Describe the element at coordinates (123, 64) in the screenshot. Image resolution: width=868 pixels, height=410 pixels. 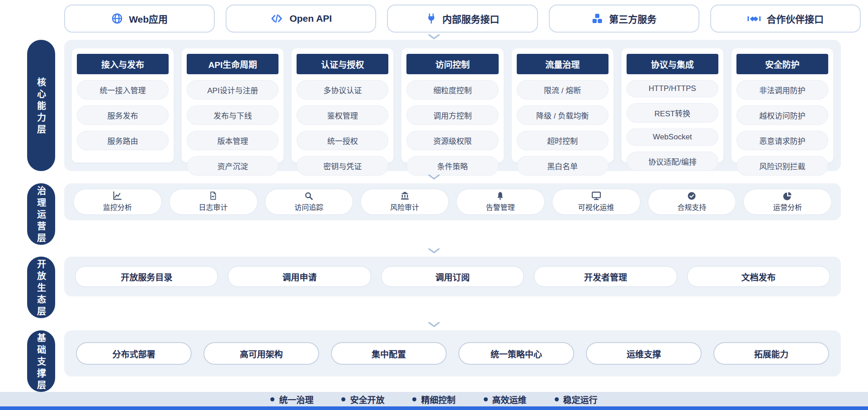
I see `column-title: 接入与发布` at that location.